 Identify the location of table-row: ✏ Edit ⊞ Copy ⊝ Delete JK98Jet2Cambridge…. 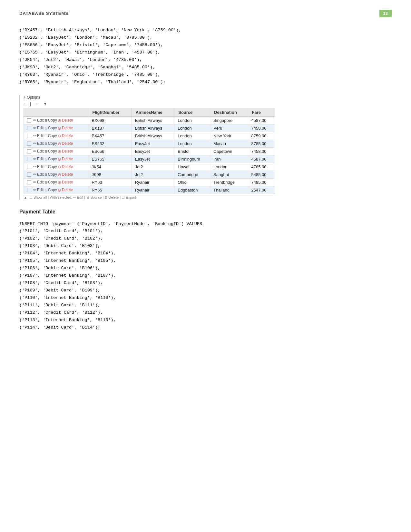
(150, 174).